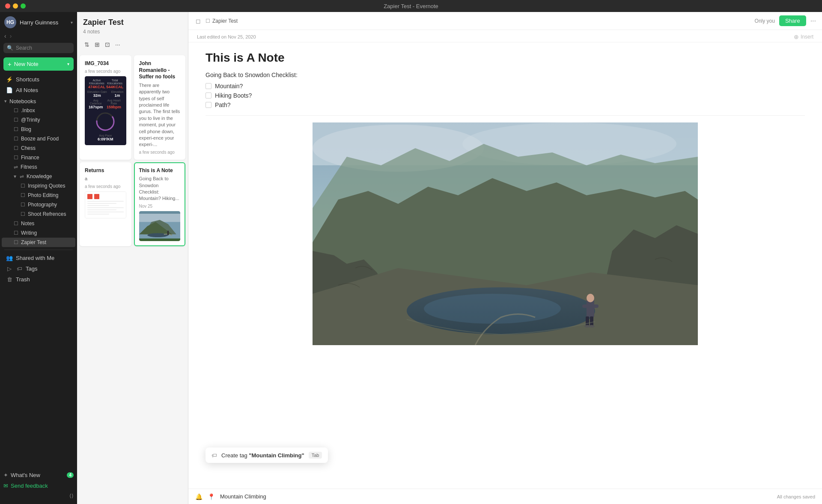  Describe the element at coordinates (39, 90) in the screenshot. I see `sidebar-item-all-notes: 📄 All Notes` at that location.